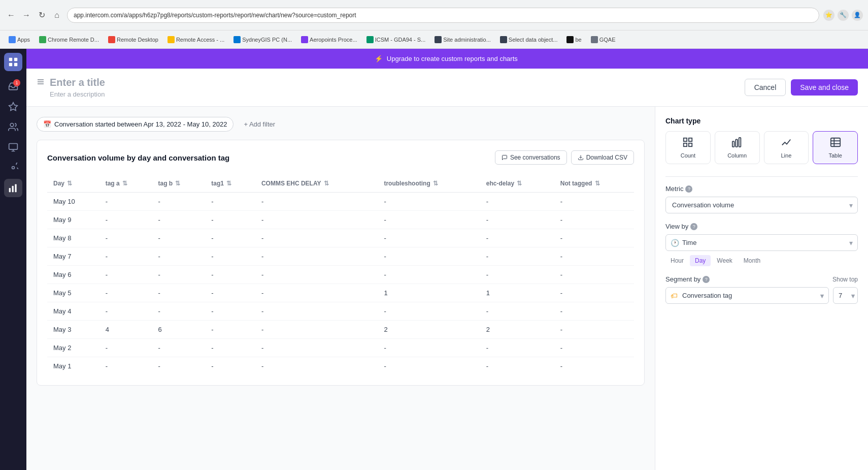 This screenshot has height=470, width=868. What do you see at coordinates (73, 293) in the screenshot?
I see `cell-day: May 5` at bounding box center [73, 293].